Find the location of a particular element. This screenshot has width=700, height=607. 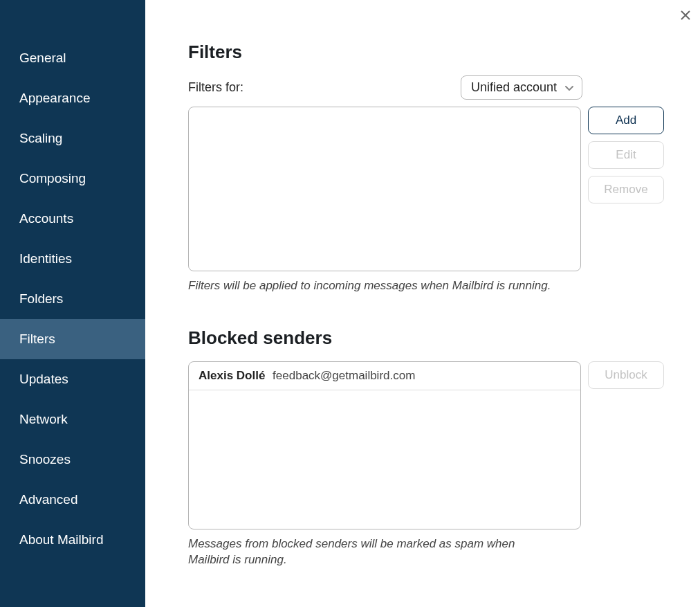

filters-title: Filters is located at coordinates (426, 53).